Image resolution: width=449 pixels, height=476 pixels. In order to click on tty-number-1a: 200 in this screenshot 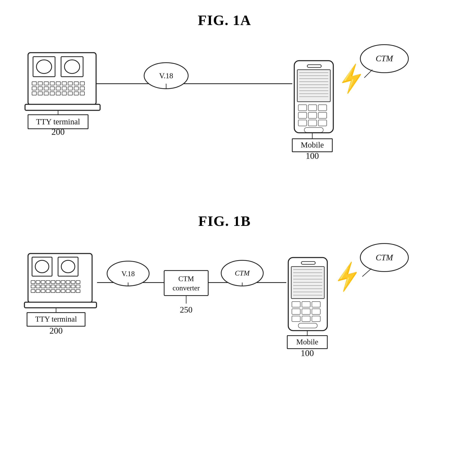, I will do `click(58, 132)`.